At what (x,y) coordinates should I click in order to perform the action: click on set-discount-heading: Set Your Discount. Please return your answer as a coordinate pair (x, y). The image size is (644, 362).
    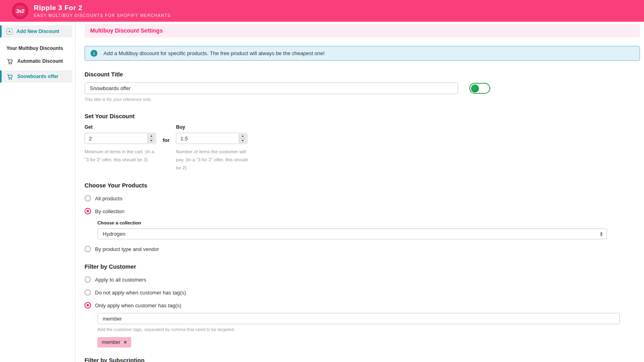
    Looking at the image, I should click on (362, 116).